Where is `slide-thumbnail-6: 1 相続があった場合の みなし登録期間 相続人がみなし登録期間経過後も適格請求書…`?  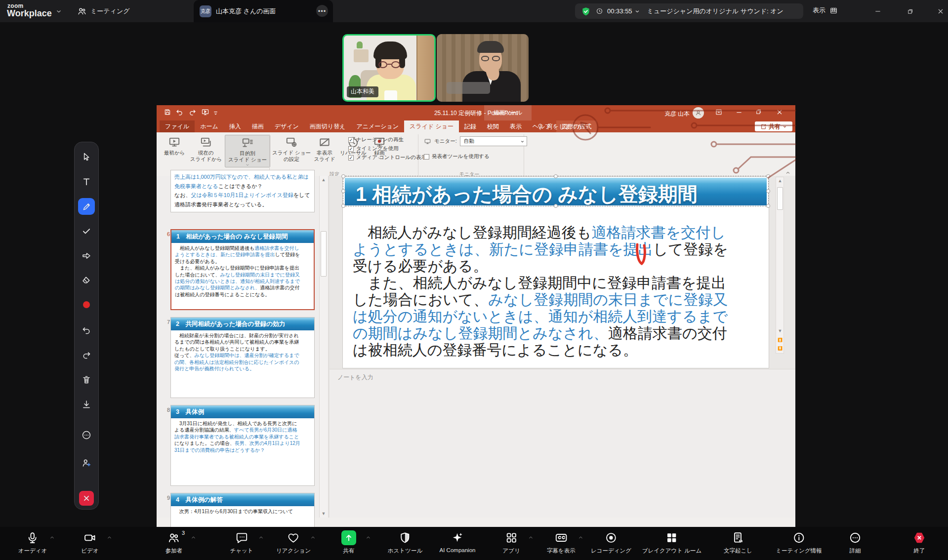
slide-thumbnail-6: 1 相続があった場合の みなし登録期間 相続人がみなし登録期間経過後も適格請求書… is located at coordinates (243, 270).